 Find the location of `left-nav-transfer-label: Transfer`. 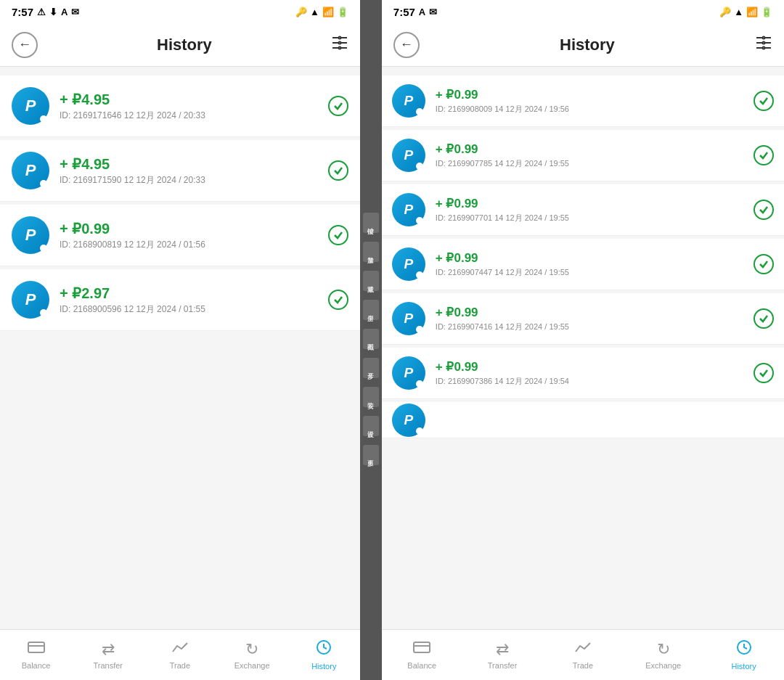

left-nav-transfer-label: Transfer is located at coordinates (107, 665).